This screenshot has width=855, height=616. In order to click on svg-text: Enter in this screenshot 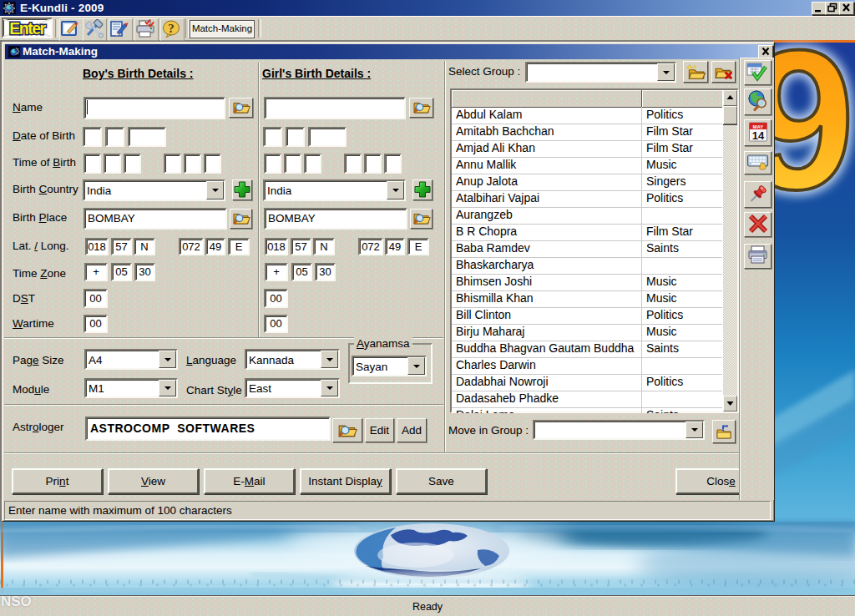, I will do `click(28, 28)`.